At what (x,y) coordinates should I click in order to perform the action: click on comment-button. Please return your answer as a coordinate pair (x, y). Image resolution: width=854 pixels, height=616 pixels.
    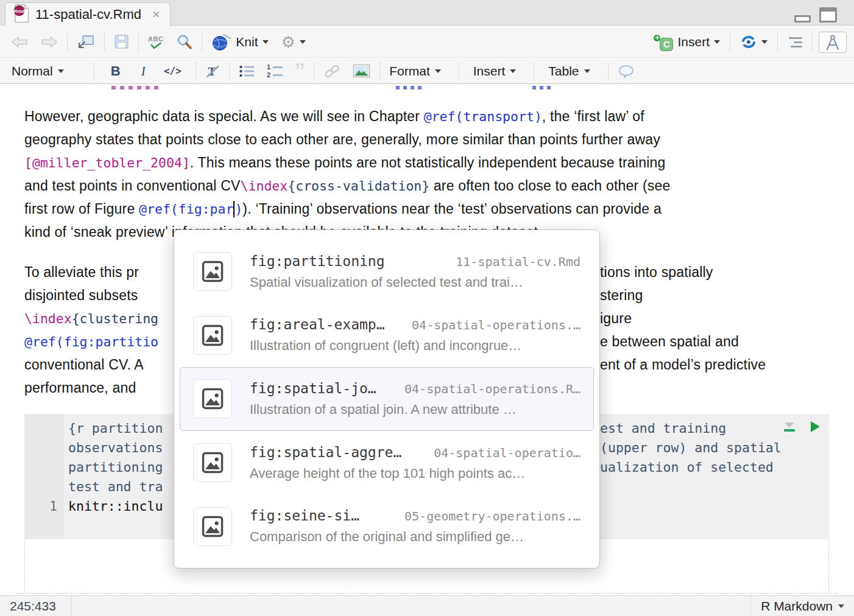
    Looking at the image, I should click on (626, 71).